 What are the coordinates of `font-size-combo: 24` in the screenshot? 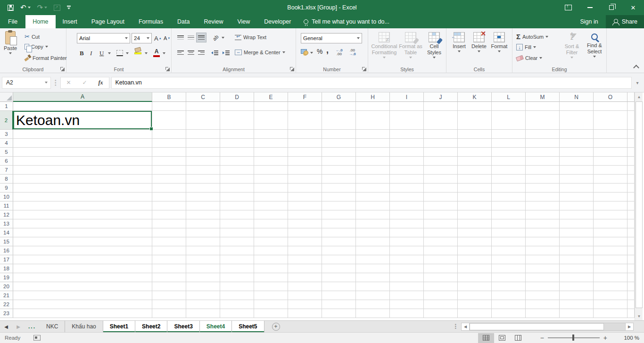 It's located at (141, 38).